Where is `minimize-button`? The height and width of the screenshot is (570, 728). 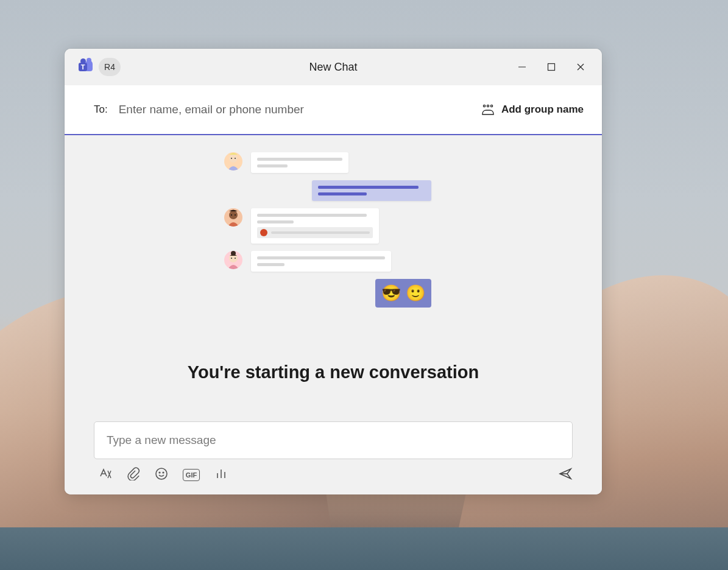 minimize-button is located at coordinates (522, 67).